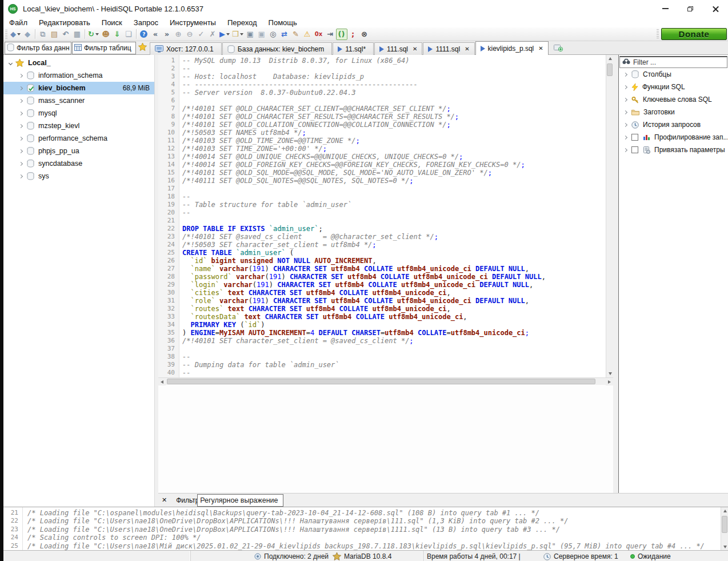 The image size is (728, 561). What do you see at coordinates (673, 150) in the screenshot?
I see `helpers-item-bind-parameters: Привязать параметры` at bounding box center [673, 150].